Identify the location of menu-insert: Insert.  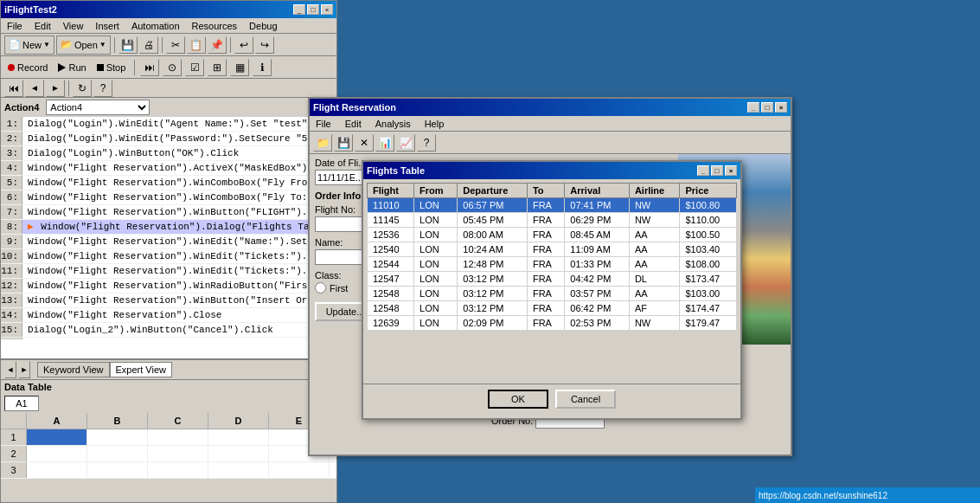
(107, 26).